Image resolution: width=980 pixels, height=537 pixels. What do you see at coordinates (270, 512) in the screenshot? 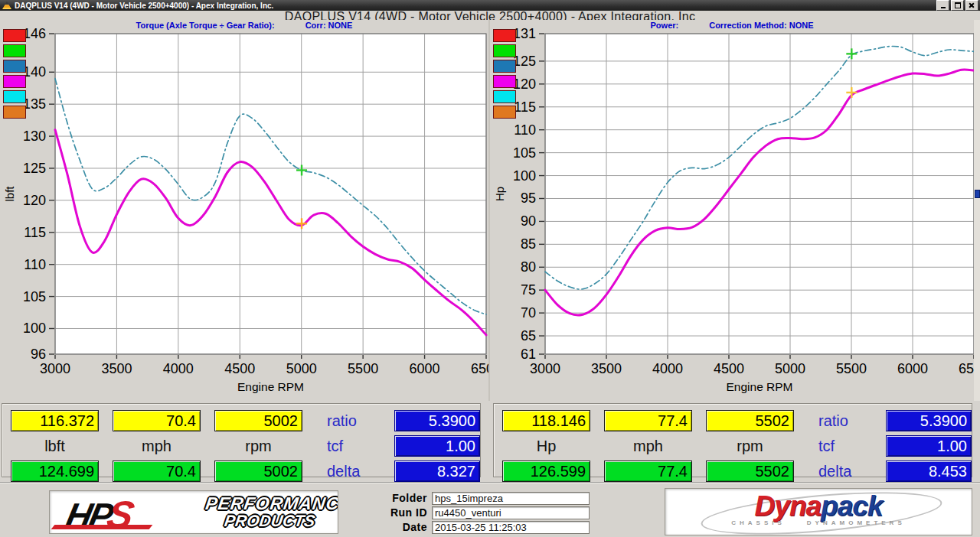
I see `hps-logo-text: PERFORMANCE PRODUCTS` at bounding box center [270, 512].